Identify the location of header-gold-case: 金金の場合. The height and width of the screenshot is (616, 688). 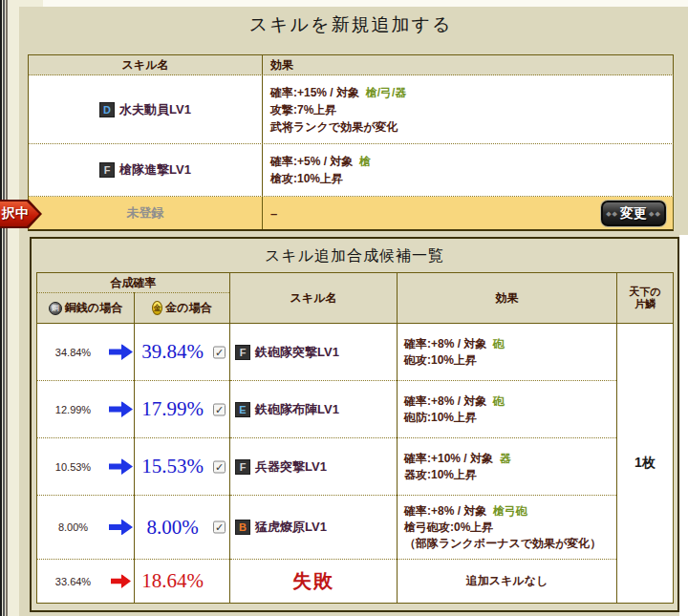
(183, 308).